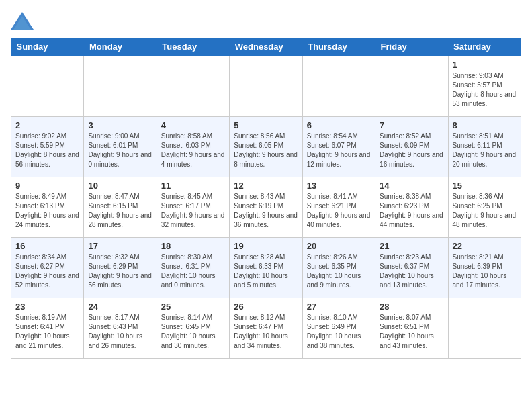 This screenshot has height=411, width=532. What do you see at coordinates (485, 271) in the screenshot?
I see `day-info: Sunrise: 8:21 AM Sunset: 6:39 PM Dayligh…` at bounding box center [485, 271].